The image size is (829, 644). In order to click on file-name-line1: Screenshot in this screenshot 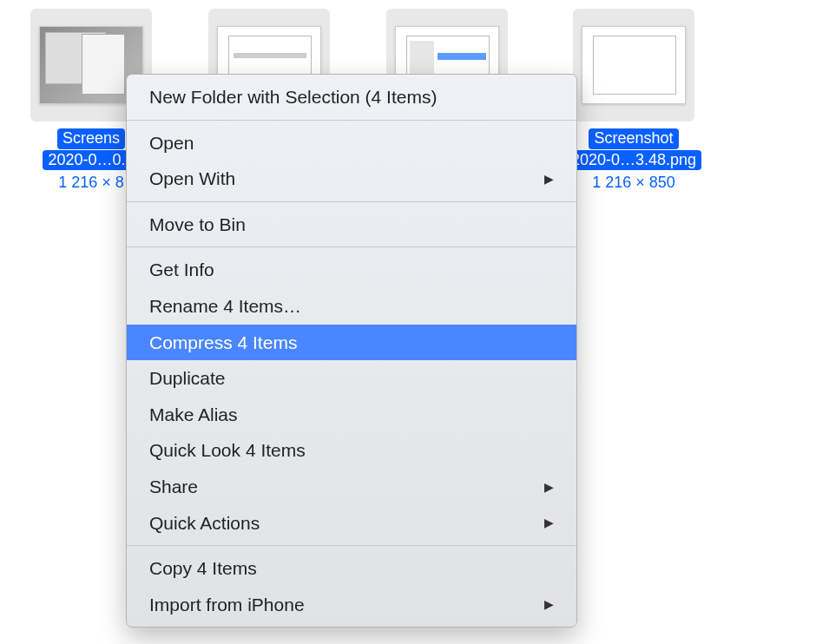, I will do `click(634, 139)`.